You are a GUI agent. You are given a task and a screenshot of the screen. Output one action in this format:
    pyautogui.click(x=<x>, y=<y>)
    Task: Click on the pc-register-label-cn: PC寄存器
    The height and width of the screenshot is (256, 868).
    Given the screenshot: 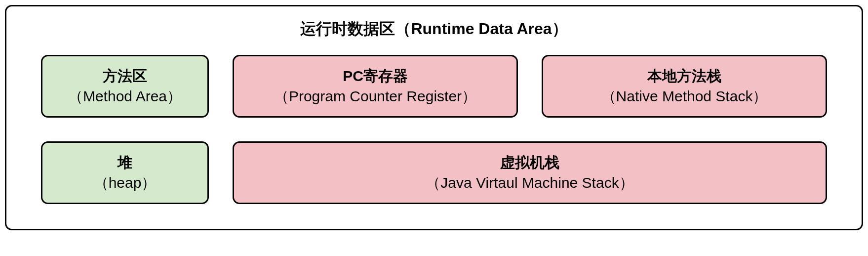 What is the action you would take?
    pyautogui.click(x=375, y=76)
    